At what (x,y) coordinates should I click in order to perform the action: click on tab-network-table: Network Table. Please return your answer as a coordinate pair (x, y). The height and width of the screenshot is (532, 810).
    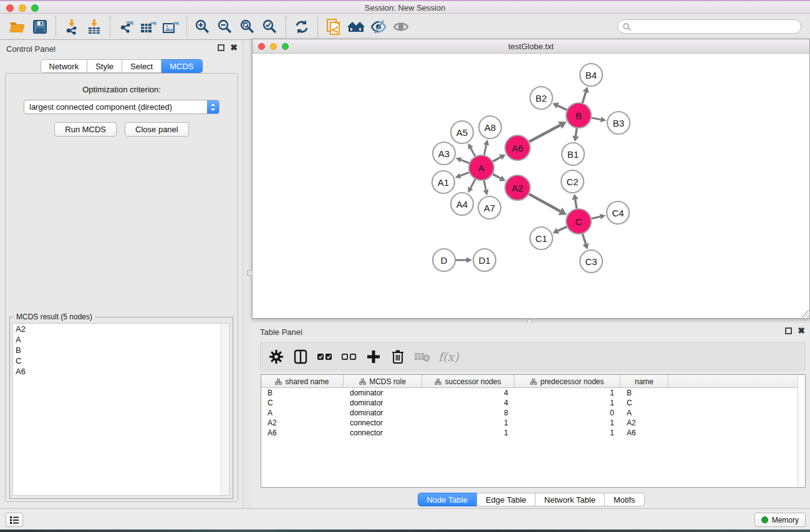
    Looking at the image, I should click on (570, 500).